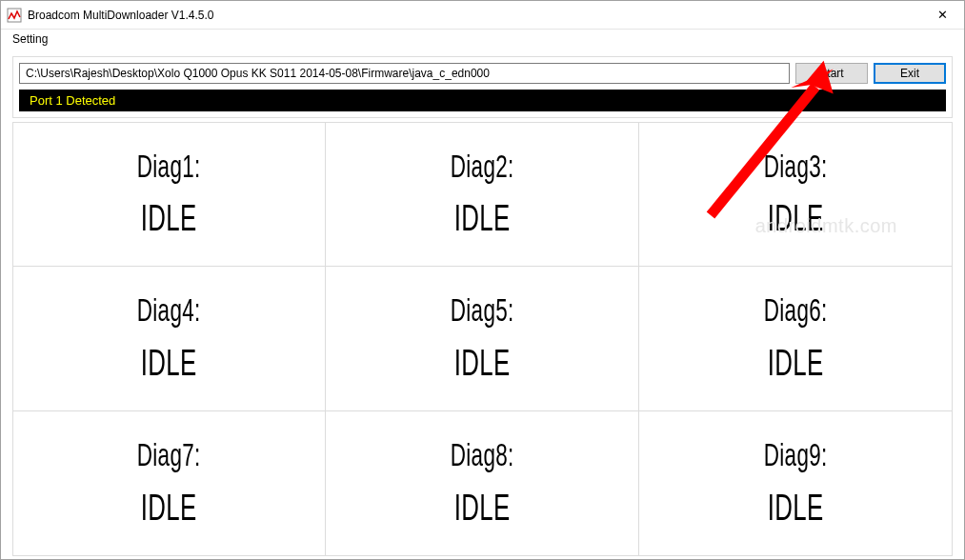 This screenshot has height=560, width=965. Describe the element at coordinates (482, 167) in the screenshot. I see `diag-label: Diag2:` at that location.